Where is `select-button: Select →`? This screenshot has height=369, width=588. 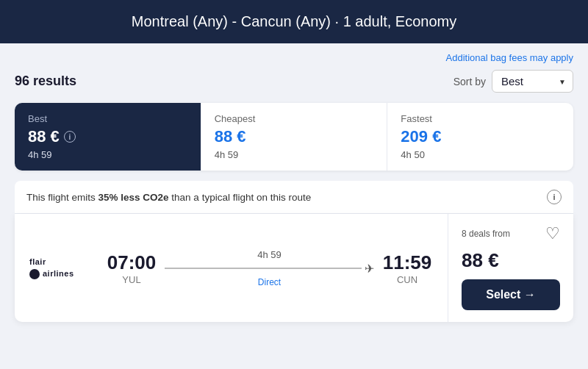 select-button: Select → is located at coordinates (511, 295).